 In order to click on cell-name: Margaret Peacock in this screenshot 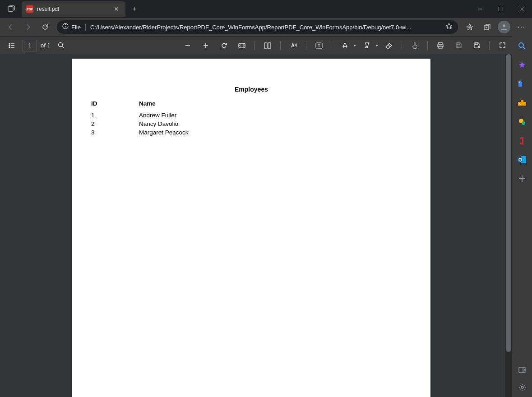, I will do `click(164, 133)`.